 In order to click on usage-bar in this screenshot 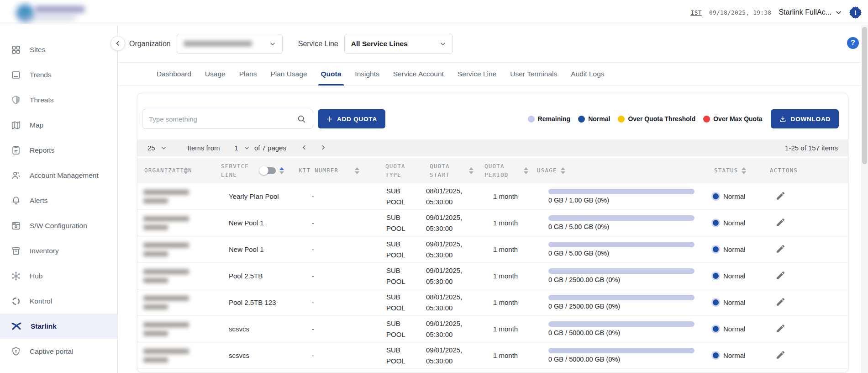, I will do `click(621, 271)`.